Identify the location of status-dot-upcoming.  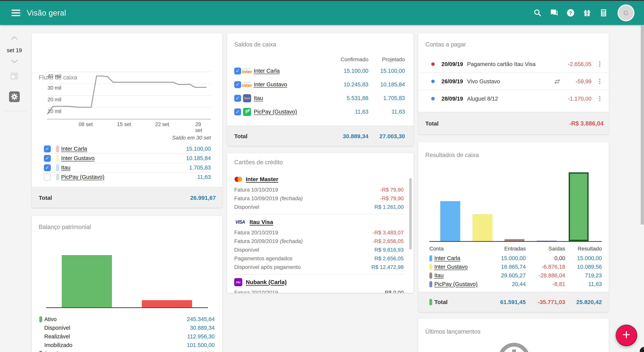
(433, 99).